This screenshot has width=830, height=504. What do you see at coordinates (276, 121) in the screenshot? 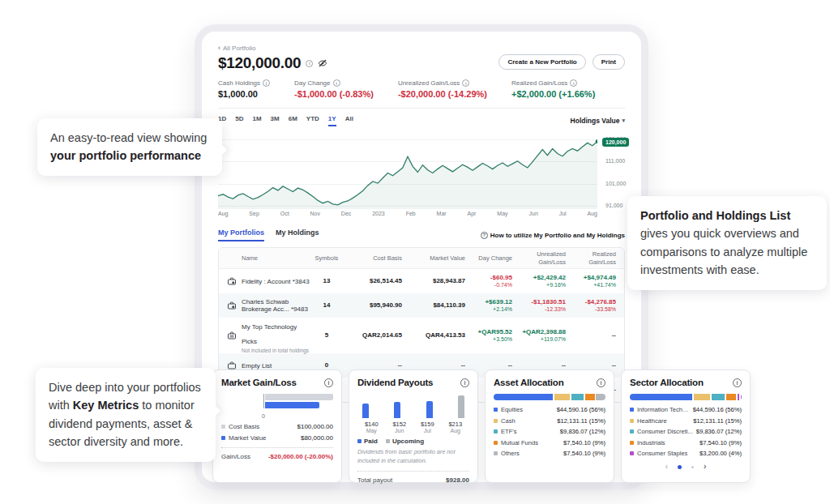
I see `range-3m: 3M` at bounding box center [276, 121].